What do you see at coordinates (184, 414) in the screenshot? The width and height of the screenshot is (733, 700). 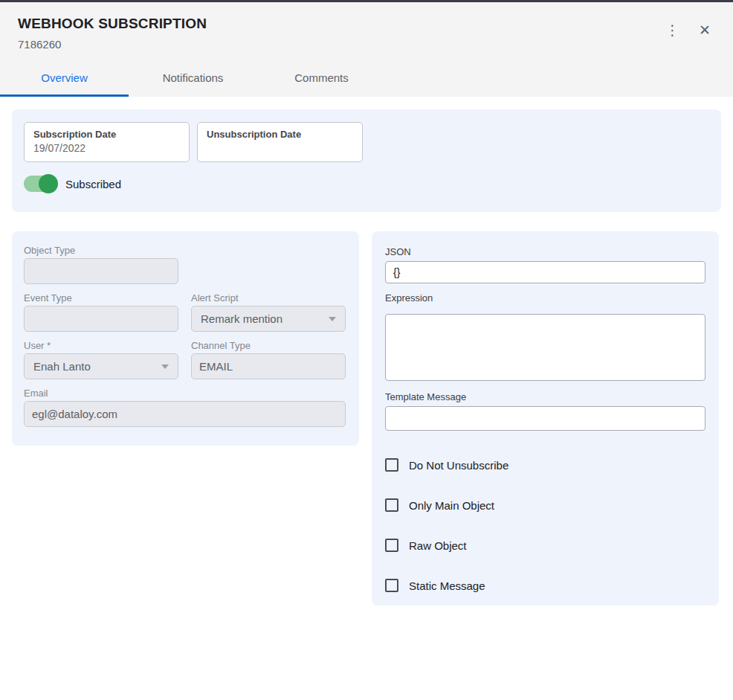 I see `email-field` at bounding box center [184, 414].